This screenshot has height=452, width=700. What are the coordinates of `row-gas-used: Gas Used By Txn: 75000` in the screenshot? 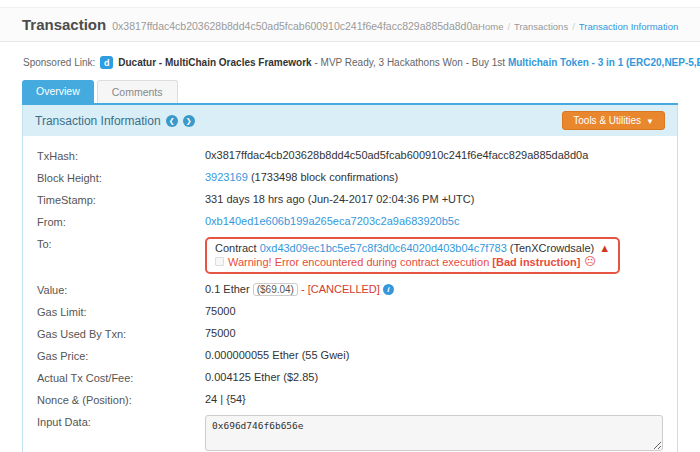 It's located at (350, 333).